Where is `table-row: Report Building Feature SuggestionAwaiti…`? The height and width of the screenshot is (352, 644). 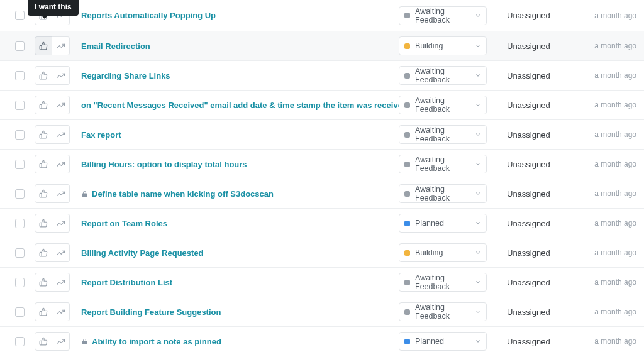
table-row: Report Building Feature SuggestionAwaiti… is located at coordinates (322, 312).